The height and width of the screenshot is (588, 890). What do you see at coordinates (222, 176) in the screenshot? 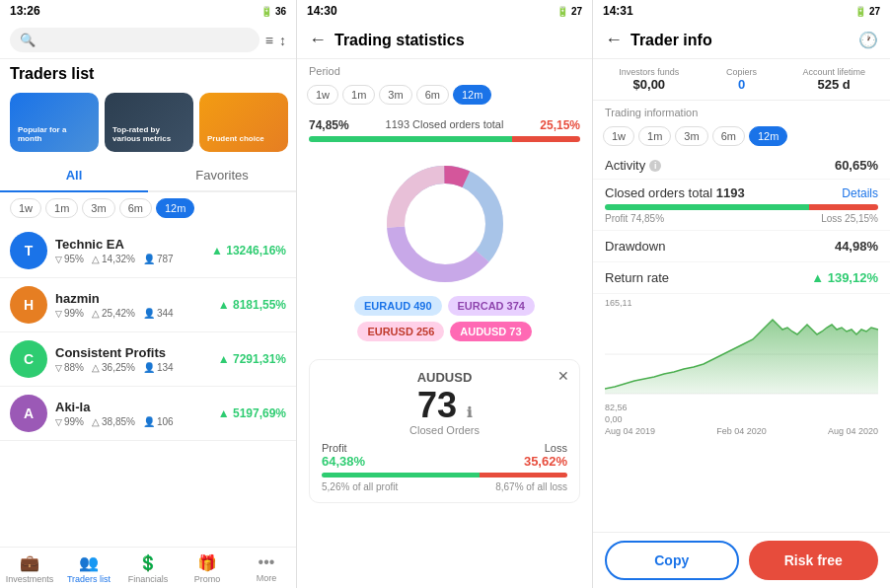
I see `tab-favorites: Favorites` at bounding box center [222, 176].